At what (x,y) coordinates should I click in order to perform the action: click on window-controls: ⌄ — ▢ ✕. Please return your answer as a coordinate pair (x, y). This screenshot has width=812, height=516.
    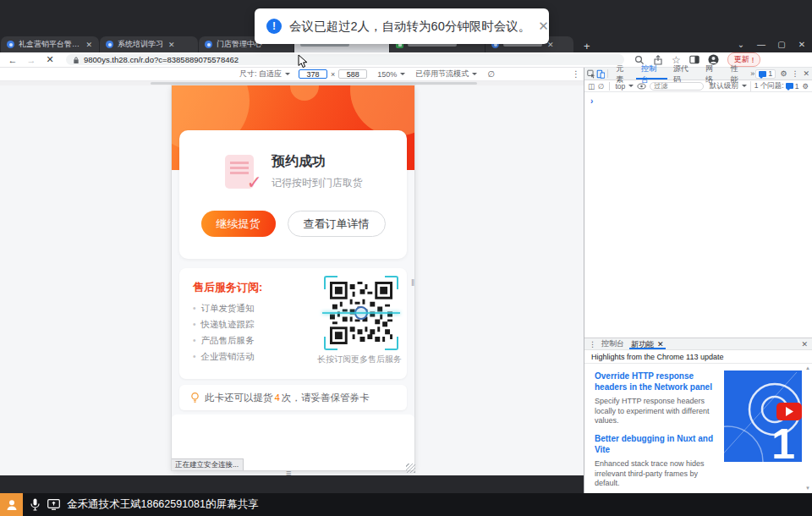
    Looking at the image, I should click on (771, 44).